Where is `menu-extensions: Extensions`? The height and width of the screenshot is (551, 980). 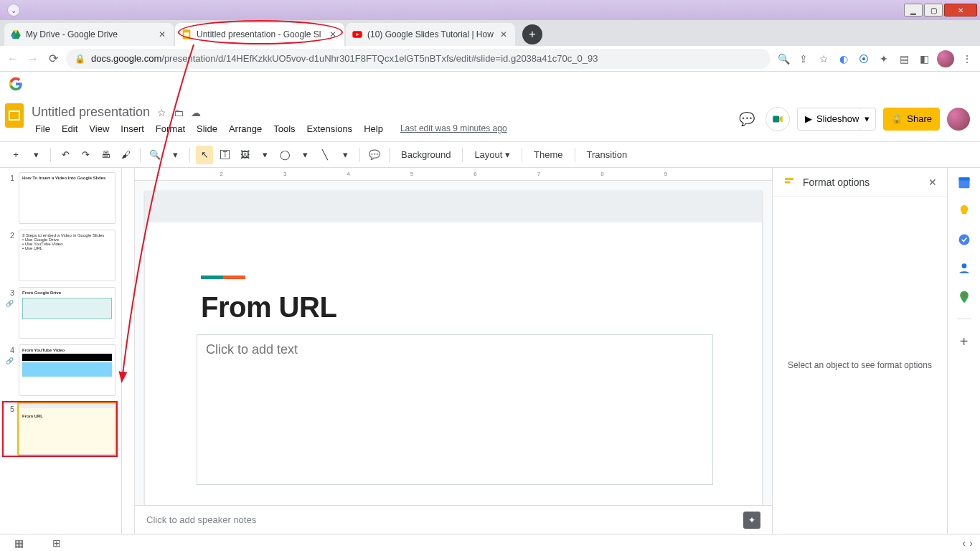
menu-extensions: Extensions is located at coordinates (330, 129).